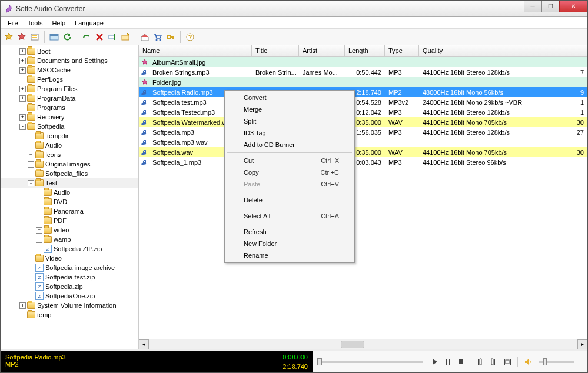  Describe the element at coordinates (112, 37) in the screenshot. I see `tb-rename-icon` at that location.